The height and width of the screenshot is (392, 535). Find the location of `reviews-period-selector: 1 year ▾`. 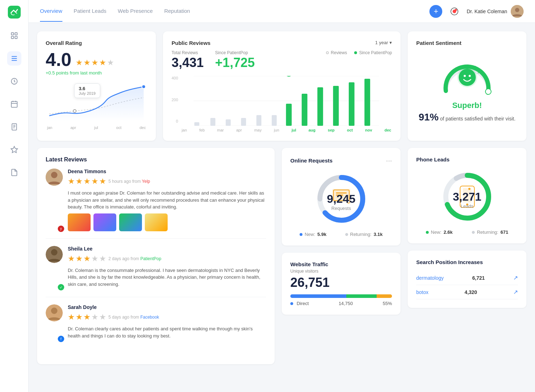

reviews-period-selector: 1 year ▾ is located at coordinates (384, 43).